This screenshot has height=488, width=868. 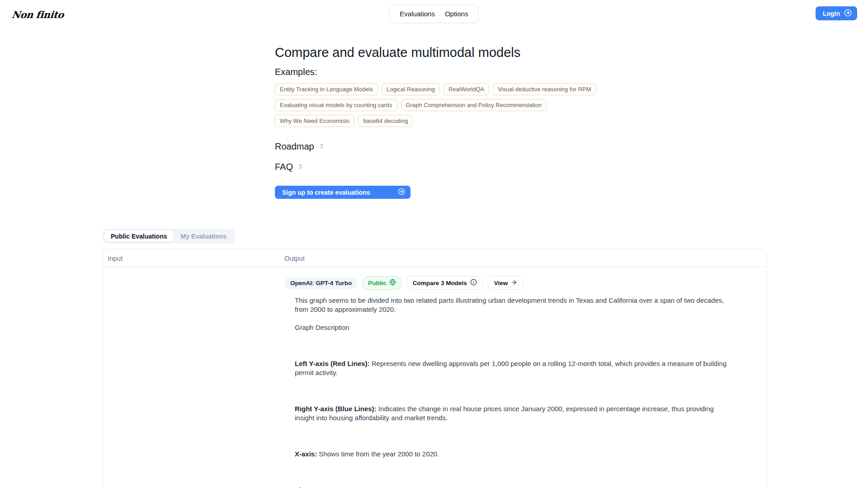 I want to click on nav-item-evaluations: Evaluations, so click(x=417, y=14).